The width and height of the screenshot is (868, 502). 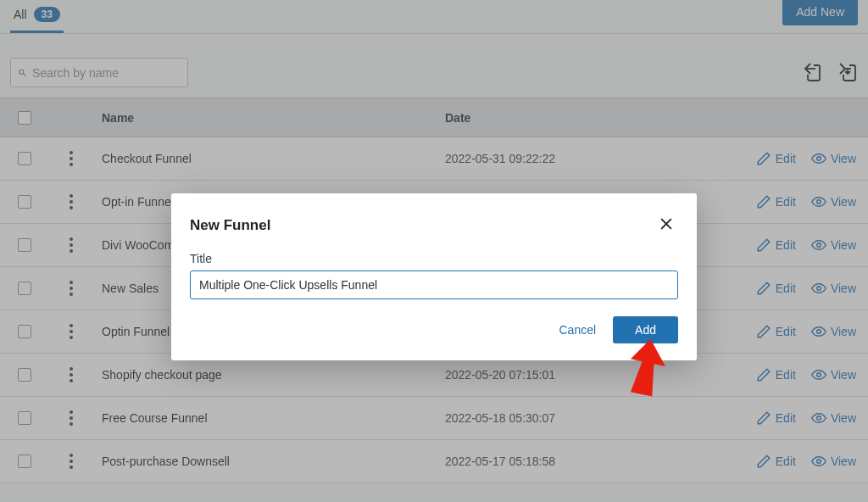 I want to click on title-field-label: Title, so click(x=434, y=259).